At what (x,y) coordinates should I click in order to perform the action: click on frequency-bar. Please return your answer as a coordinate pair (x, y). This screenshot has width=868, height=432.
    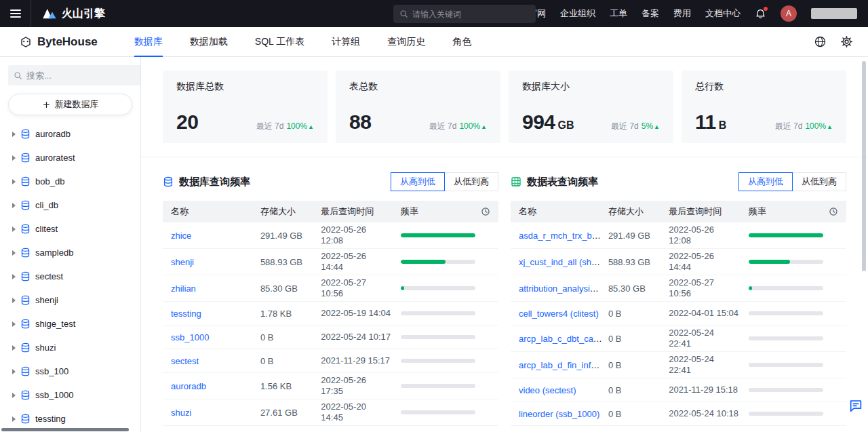
    Looking at the image, I should click on (438, 235).